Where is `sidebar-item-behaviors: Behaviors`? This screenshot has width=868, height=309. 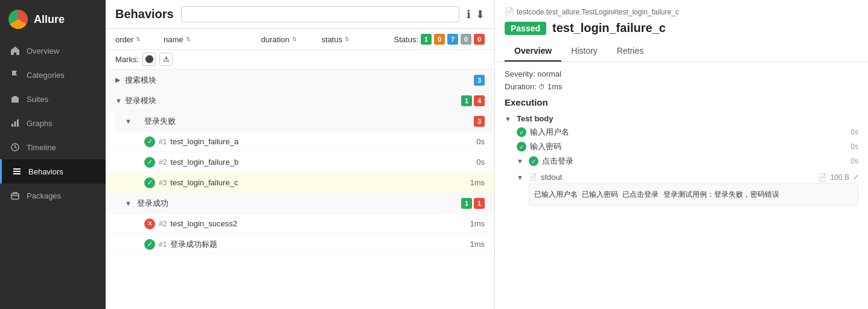 sidebar-item-behaviors: Behaviors is located at coordinates (53, 171).